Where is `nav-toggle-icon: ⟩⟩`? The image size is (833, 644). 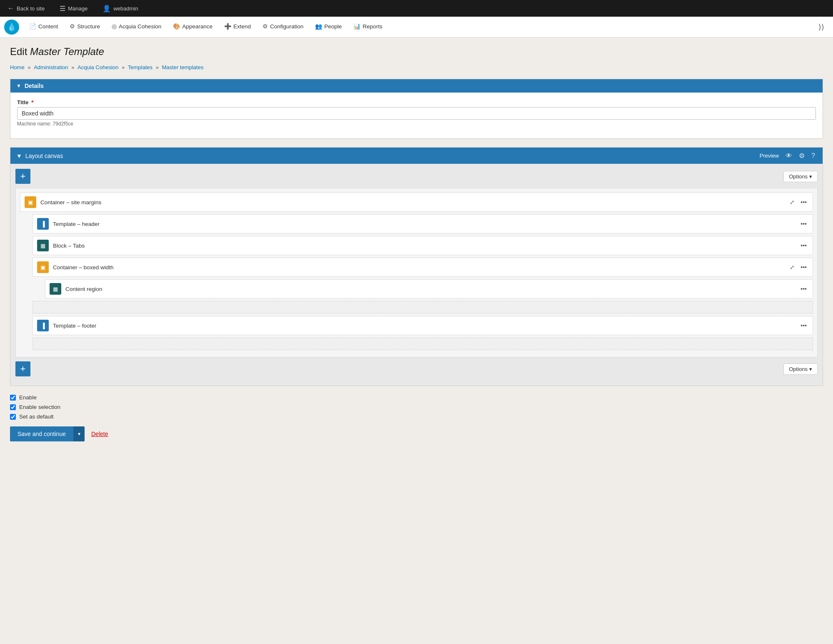 nav-toggle-icon: ⟩⟩ is located at coordinates (821, 27).